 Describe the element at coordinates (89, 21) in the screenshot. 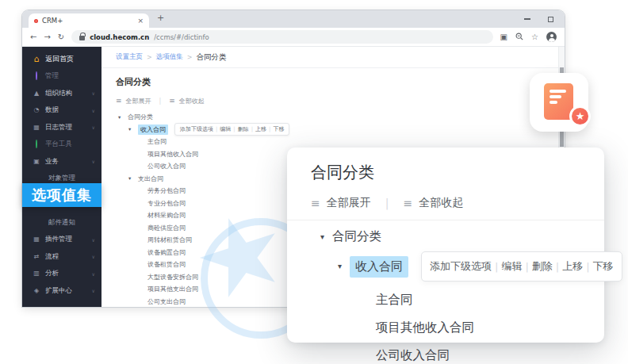

I see `browser-tab: CRM+ ×` at that location.